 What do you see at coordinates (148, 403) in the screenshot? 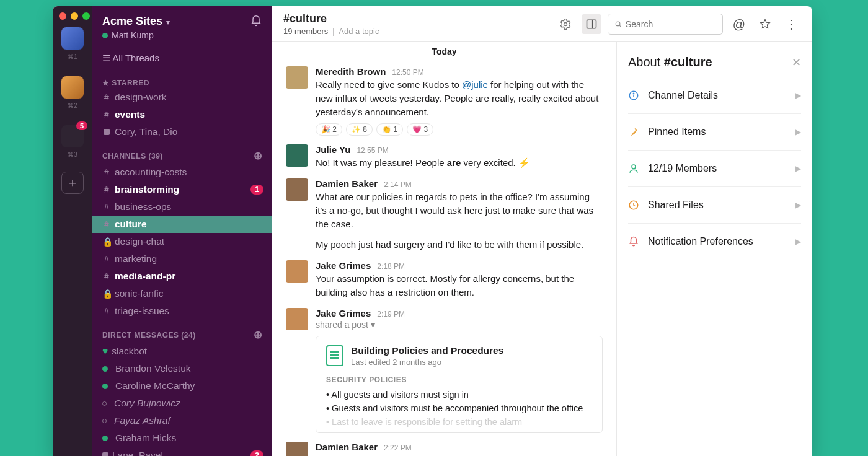
I see `sidebar-item-label: Cory Bujnowicz` at bounding box center [148, 403].